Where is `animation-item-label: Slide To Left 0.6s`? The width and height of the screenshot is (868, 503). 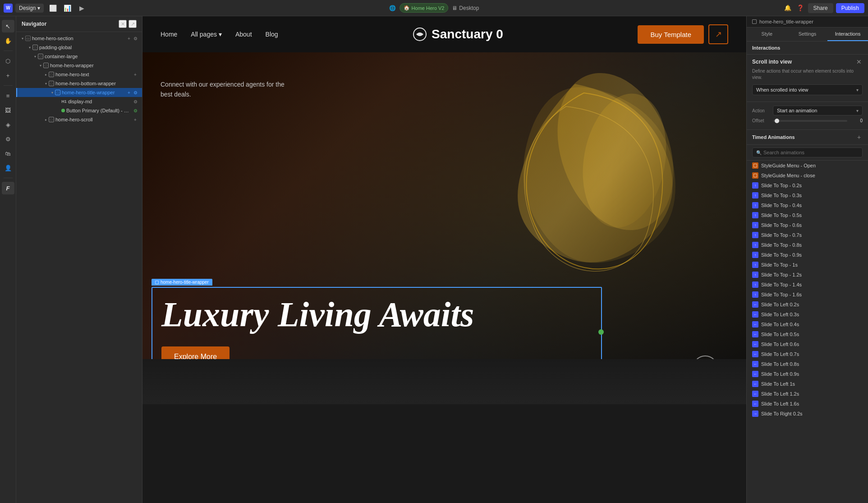
animation-item-label: Slide To Left 0.6s is located at coordinates (780, 344).